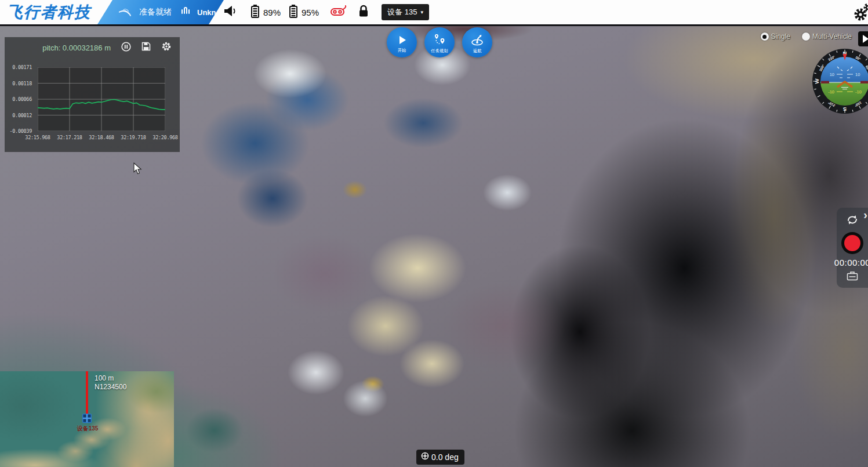 The image size is (868, 467). Describe the element at coordinates (230, 12) in the screenshot. I see `megaphone-icon` at that location.